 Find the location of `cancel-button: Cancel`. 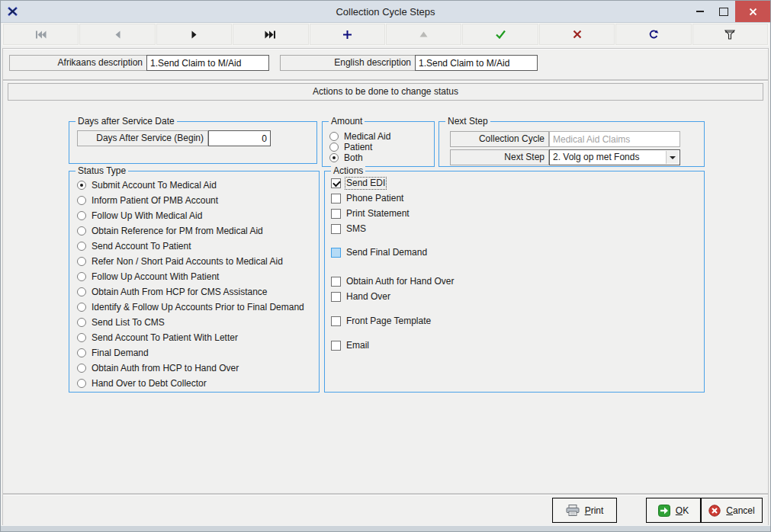

cancel-button: Cancel is located at coordinates (732, 511).